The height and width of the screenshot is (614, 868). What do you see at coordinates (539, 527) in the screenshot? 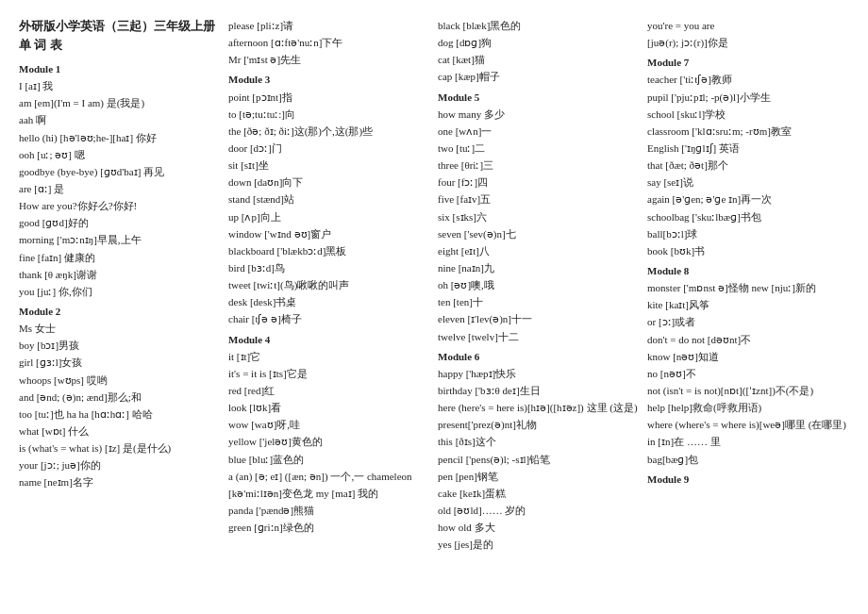
I see `entry: how old 多大` at bounding box center [539, 527].